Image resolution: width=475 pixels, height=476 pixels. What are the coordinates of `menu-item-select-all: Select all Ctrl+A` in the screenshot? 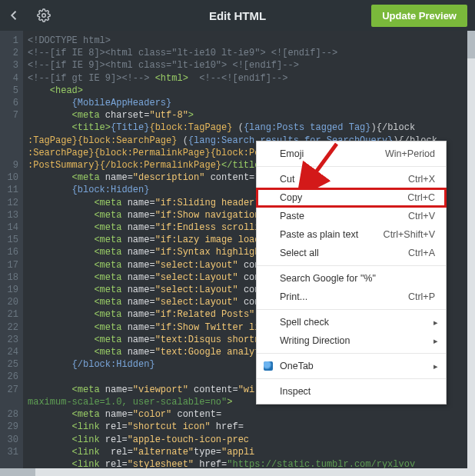 It's located at (351, 253).